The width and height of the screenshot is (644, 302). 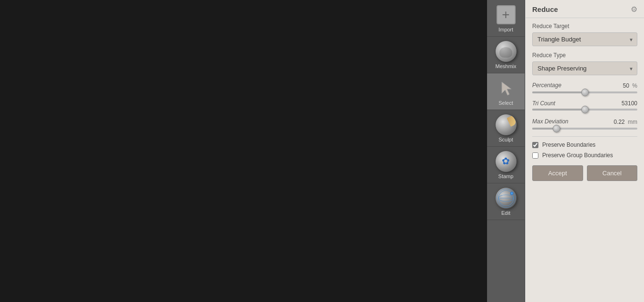 I want to click on sidebar: + Import Meshmix Select Sculpt, so click(x=506, y=151).